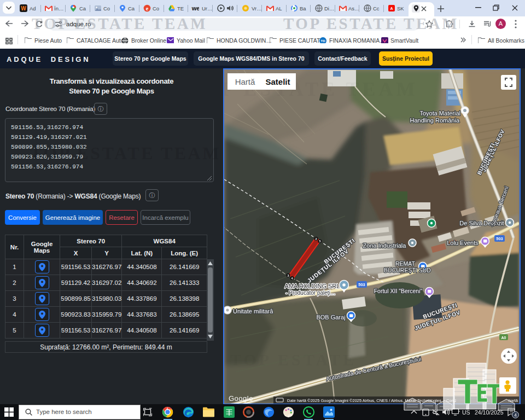 This screenshot has width=525, height=420. What do you see at coordinates (311, 293) in the screenshot?
I see `svg-text: - Producator paleți…` at bounding box center [311, 293].